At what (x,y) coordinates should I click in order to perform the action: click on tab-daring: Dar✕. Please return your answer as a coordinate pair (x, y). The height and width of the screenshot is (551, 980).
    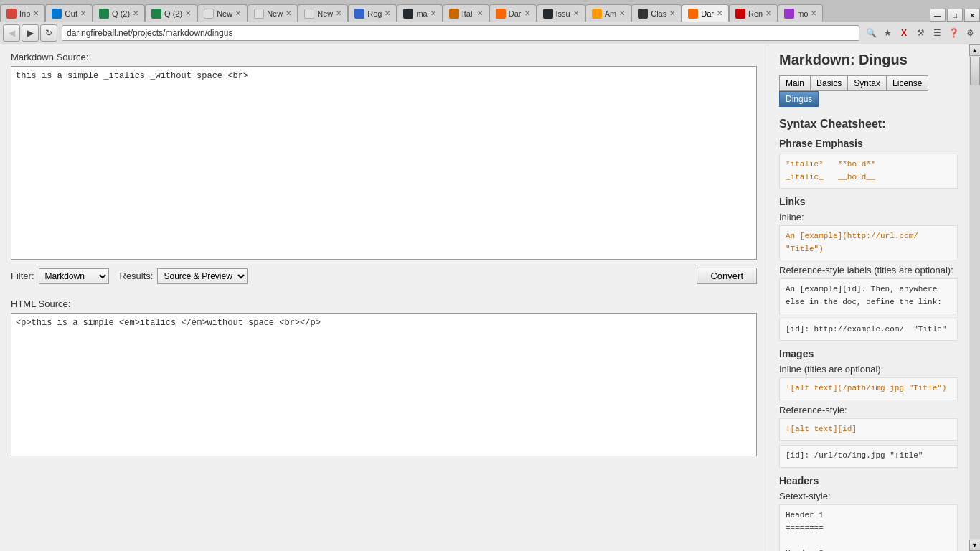
    Looking at the image, I should click on (513, 13).